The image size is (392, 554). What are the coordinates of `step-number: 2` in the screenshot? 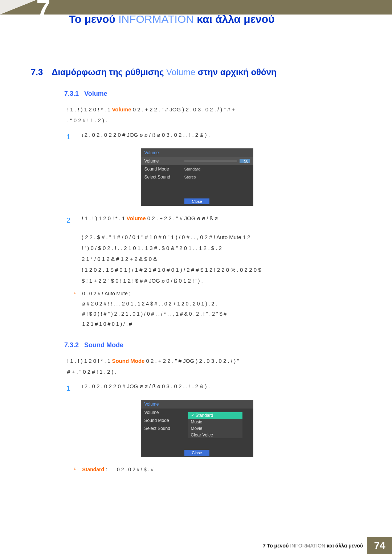 It's located at (70, 220).